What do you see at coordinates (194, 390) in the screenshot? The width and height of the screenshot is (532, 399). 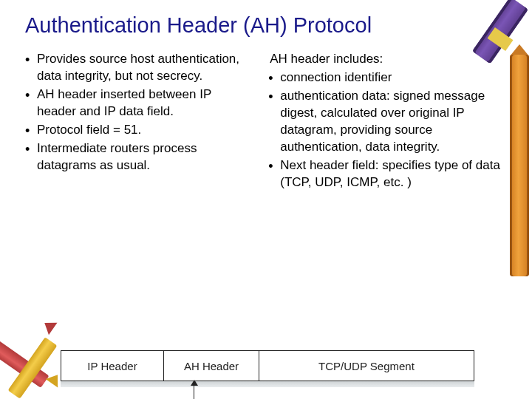 I see `arrow-icon` at bounding box center [194, 390].